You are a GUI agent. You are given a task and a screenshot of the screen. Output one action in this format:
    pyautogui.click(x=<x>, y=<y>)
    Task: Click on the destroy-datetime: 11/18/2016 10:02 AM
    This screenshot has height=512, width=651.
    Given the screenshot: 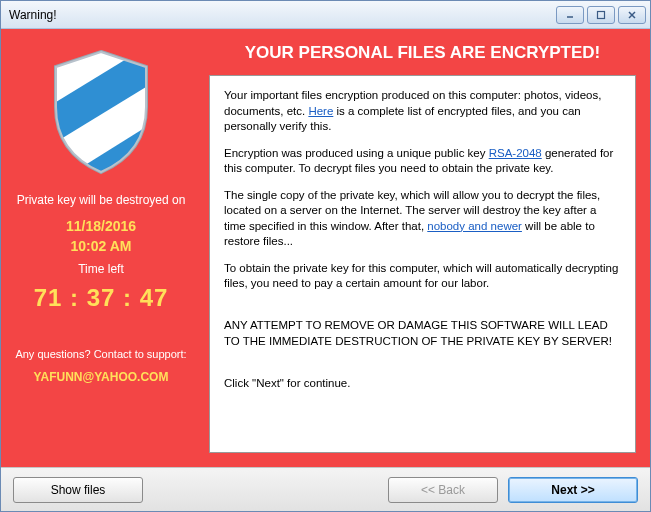 What is the action you would take?
    pyautogui.click(x=101, y=236)
    